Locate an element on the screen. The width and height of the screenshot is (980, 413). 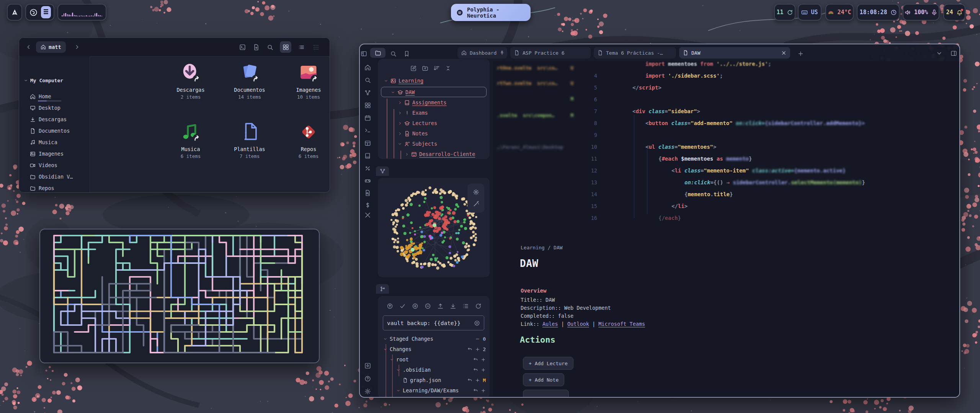
sidebar-item-descargas: Descargas is located at coordinates (48, 119).